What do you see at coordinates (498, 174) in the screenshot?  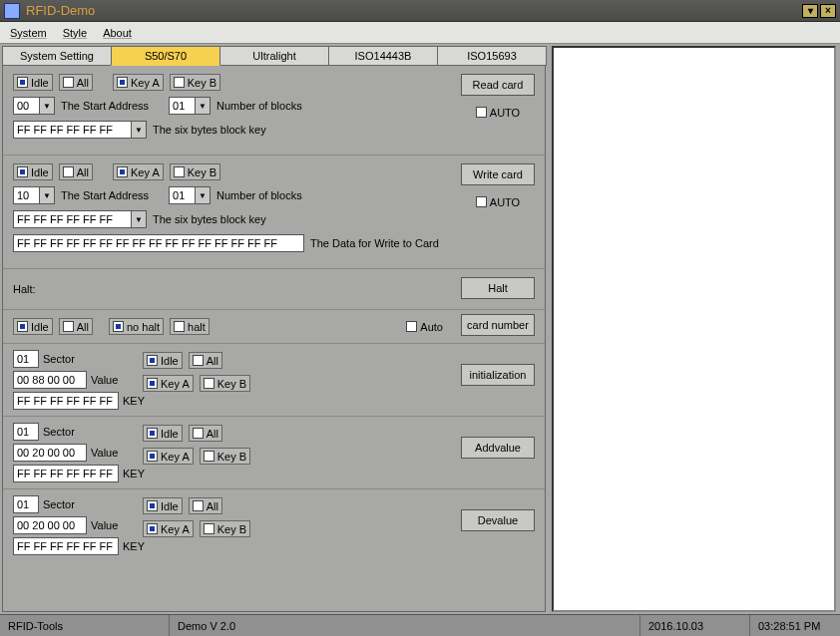 I see `write-card-button: Write card` at bounding box center [498, 174].